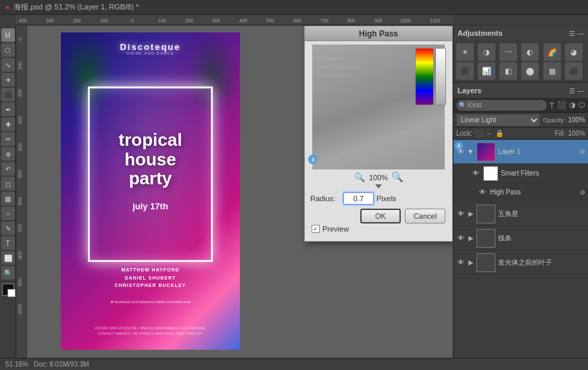  I want to click on layer-item-layer1: 1 👁 ▼ Layer 1 ⚙, so click(520, 152).